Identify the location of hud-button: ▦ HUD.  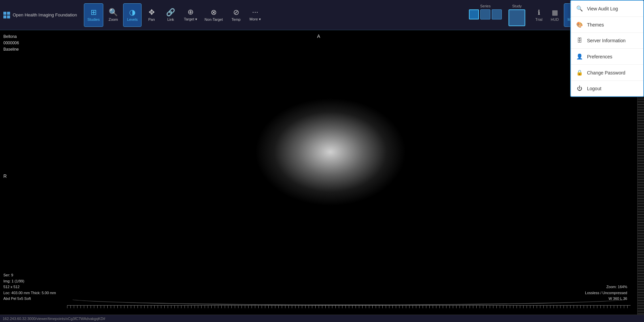
(555, 15).